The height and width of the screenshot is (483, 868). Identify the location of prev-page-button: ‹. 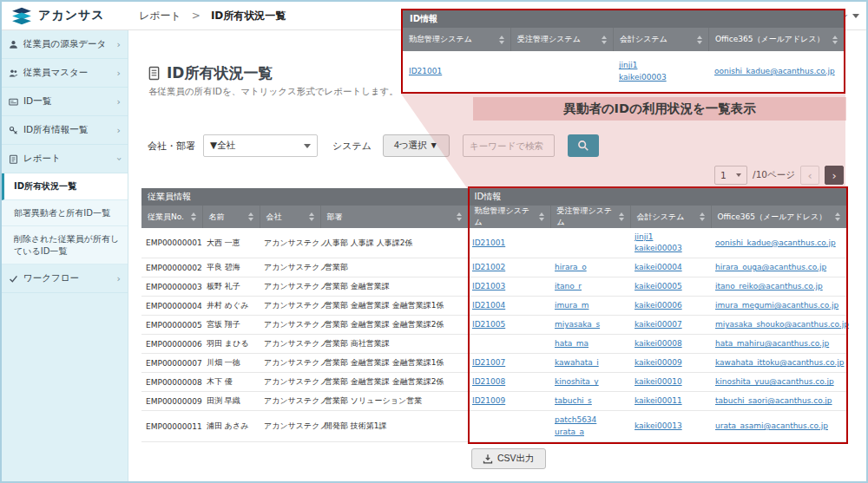
(810, 175).